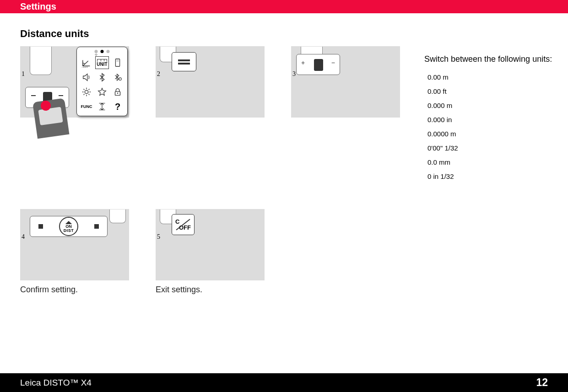 This screenshot has width=568, height=392. I want to click on step-5-caption: Exit settings., so click(210, 290).